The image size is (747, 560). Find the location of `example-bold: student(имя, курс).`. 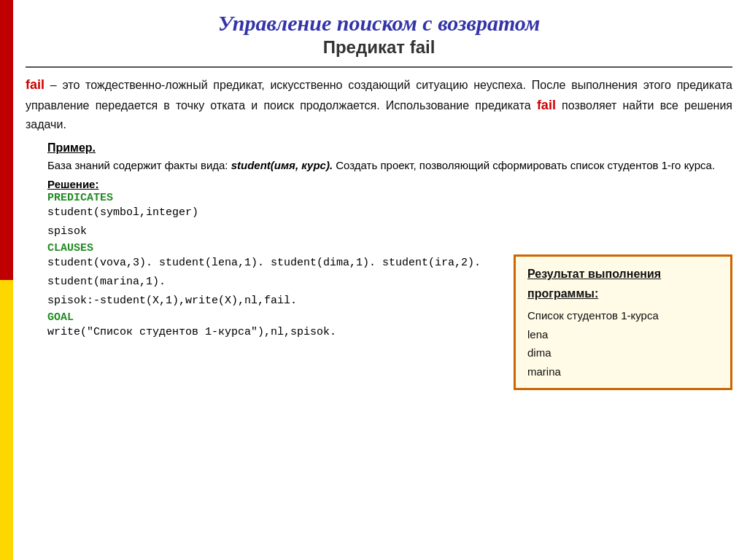

example-bold: student(имя, курс). is located at coordinates (282, 165).